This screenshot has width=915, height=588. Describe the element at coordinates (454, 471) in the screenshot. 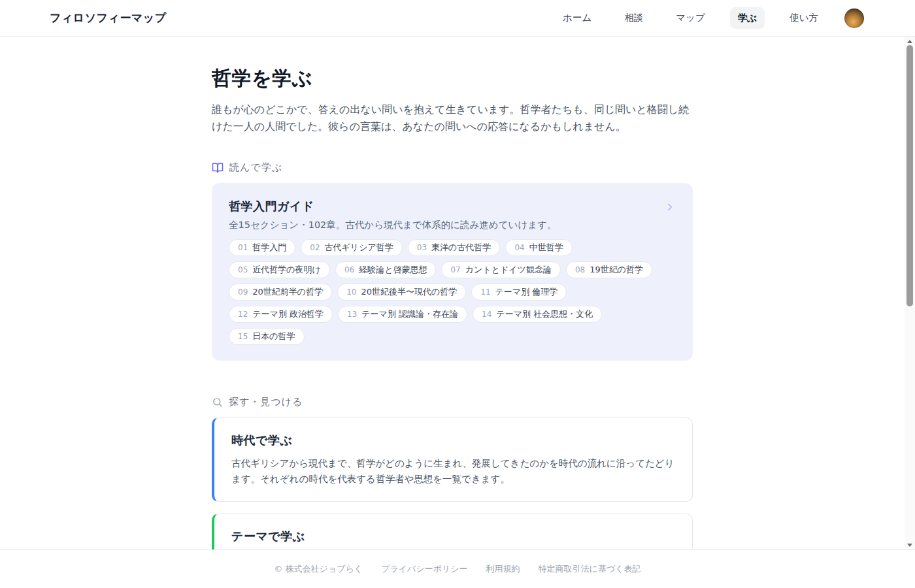

I see `explore-card-desc: 古代ギリシアから現代まで、哲学がどのように生まれ、発展してきたのかを時代の流れに…` at that location.